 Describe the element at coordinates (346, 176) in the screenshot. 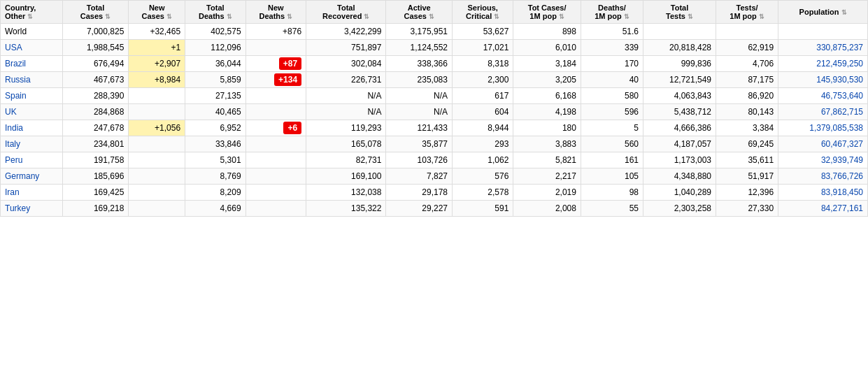

I see `total-recovered-cell: 169,100` at that location.